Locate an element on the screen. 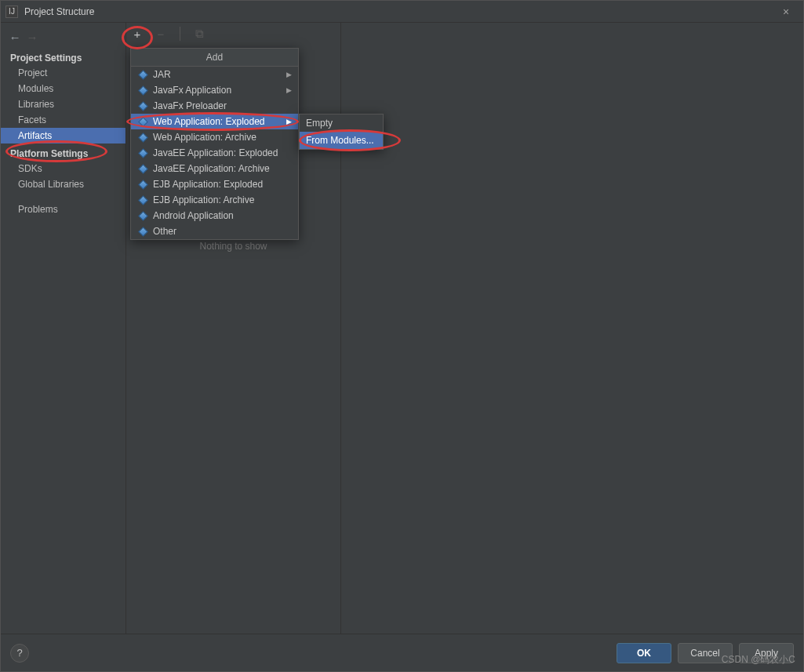 This screenshot has height=672, width=804. window-title: Project Structure is located at coordinates (398, 12).